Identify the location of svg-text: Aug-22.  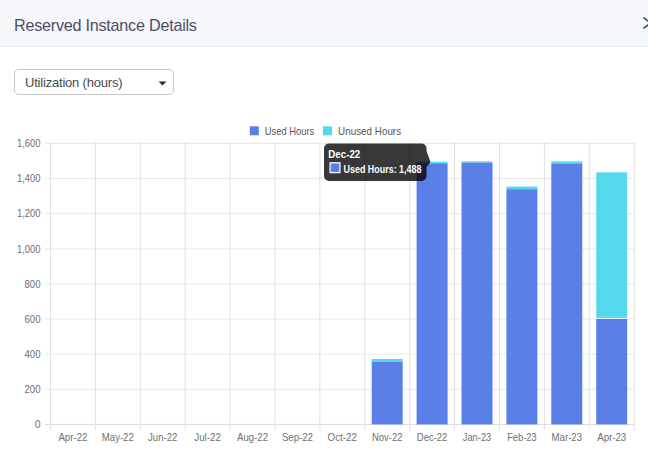
(252, 437).